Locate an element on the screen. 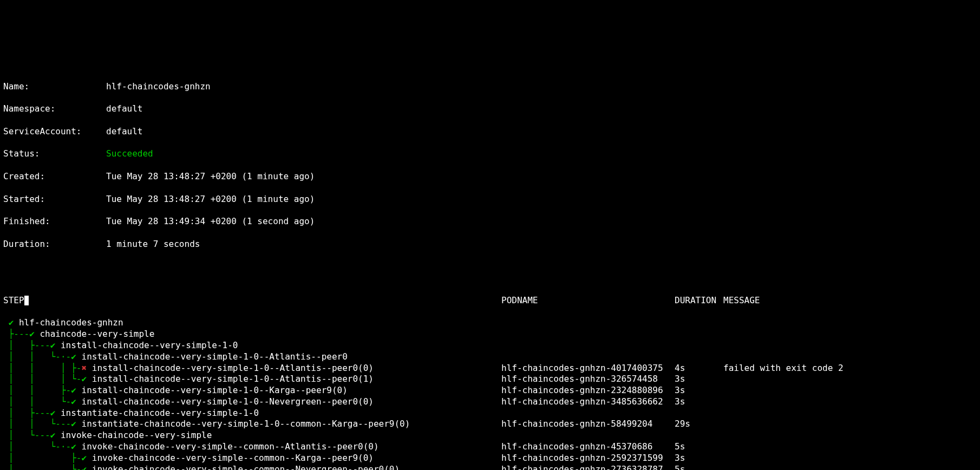  meta-label-status: Status: is located at coordinates (55, 154).